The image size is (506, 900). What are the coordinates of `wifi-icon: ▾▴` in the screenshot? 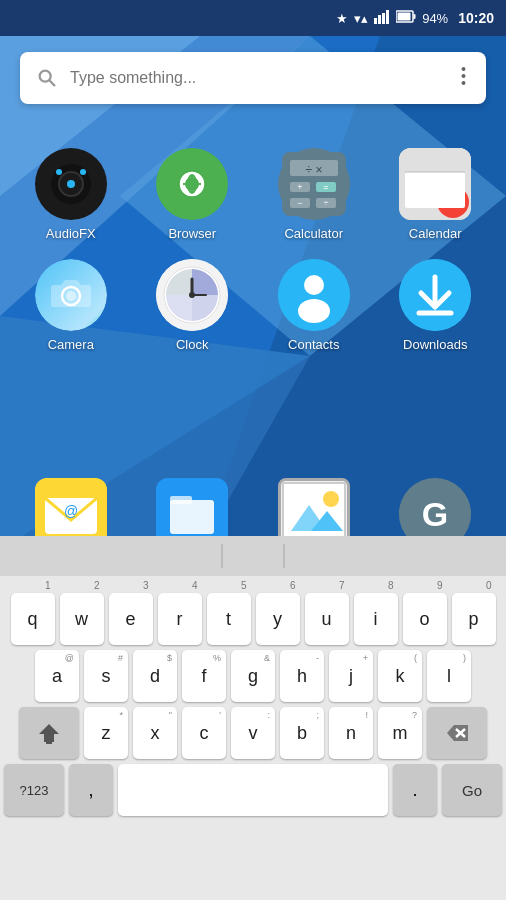 It's located at (361, 18).